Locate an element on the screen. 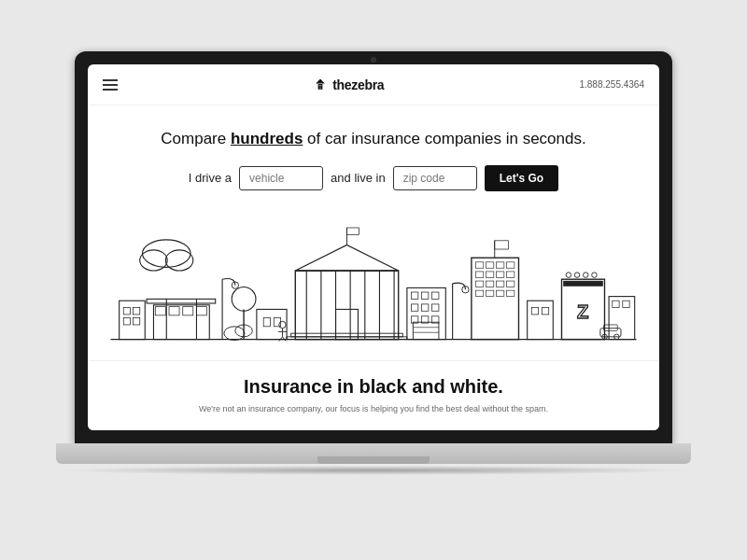  search-form: I drive a and live in Let's Go is located at coordinates (374, 178).